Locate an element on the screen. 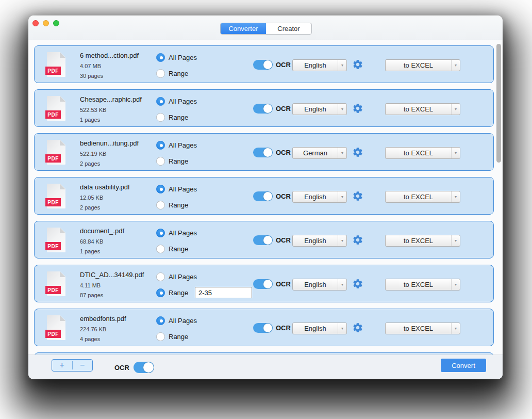  scrollbar-thumb is located at coordinates (499, 103).